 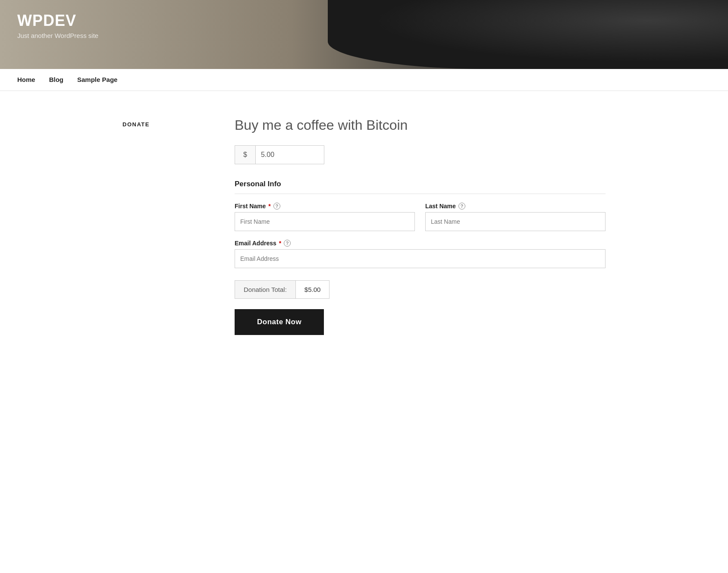 What do you see at coordinates (58, 35) in the screenshot?
I see `site-tagline: Just another WordPress site` at bounding box center [58, 35].